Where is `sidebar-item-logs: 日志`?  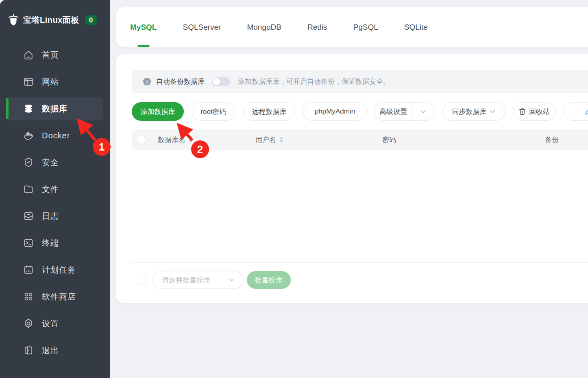
sidebar-item-logs: 日志 is located at coordinates (41, 216).